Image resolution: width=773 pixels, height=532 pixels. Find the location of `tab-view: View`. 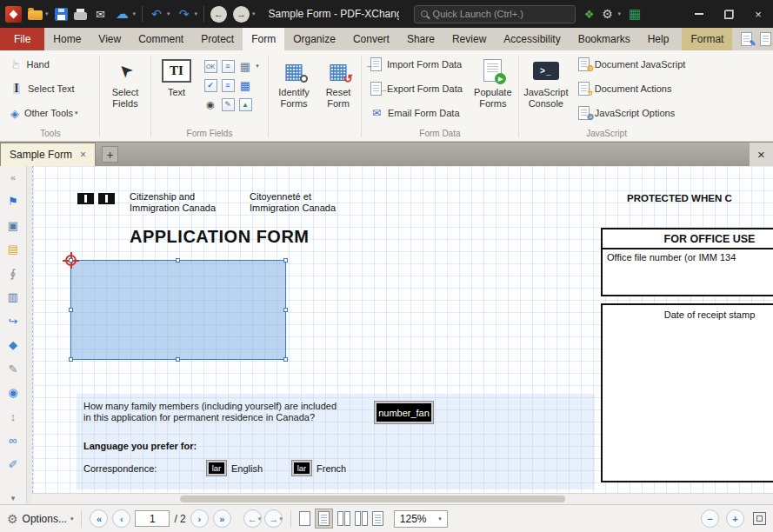

tab-view: View is located at coordinates (110, 39).